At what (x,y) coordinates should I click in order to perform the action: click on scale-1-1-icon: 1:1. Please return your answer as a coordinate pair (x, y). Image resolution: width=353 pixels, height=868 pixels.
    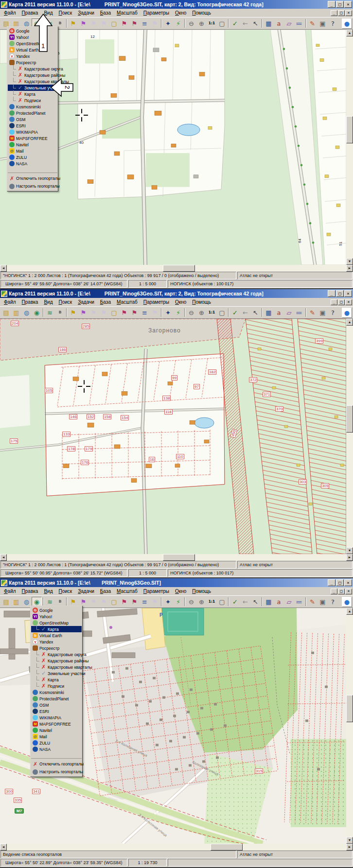
    Looking at the image, I should click on (212, 313).